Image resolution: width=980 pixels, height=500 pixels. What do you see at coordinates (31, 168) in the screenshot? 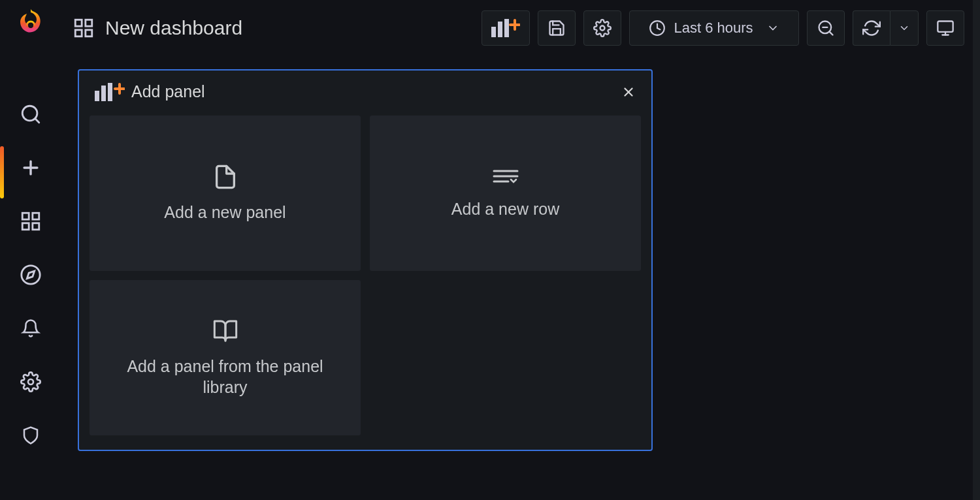
I see `sidebar-create` at bounding box center [31, 168].